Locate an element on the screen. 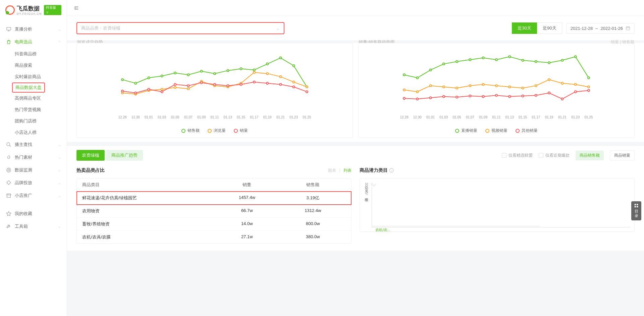 The image size is (644, 316). sub-item: 团购门店榜 is located at coordinates (41, 121).